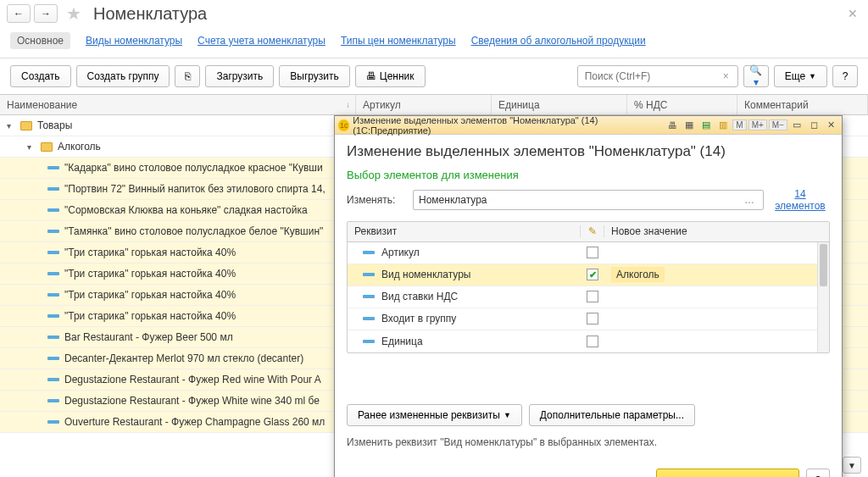 This screenshot has width=868, height=477. Describe the element at coordinates (74, 14) in the screenshot. I see `favorite-star-icon: ★` at that location.